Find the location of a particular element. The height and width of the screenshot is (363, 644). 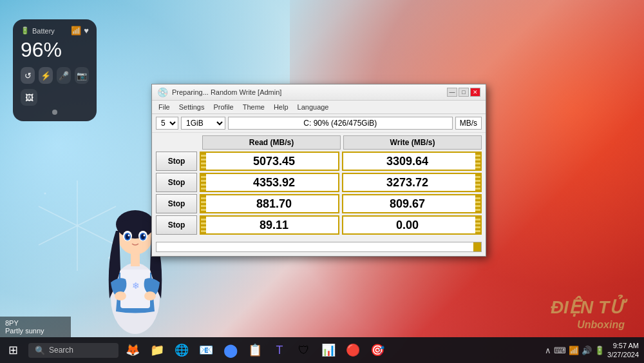

cdm-title-left: 💿 Preparing... Random Write [Admin] is located at coordinates (219, 92).